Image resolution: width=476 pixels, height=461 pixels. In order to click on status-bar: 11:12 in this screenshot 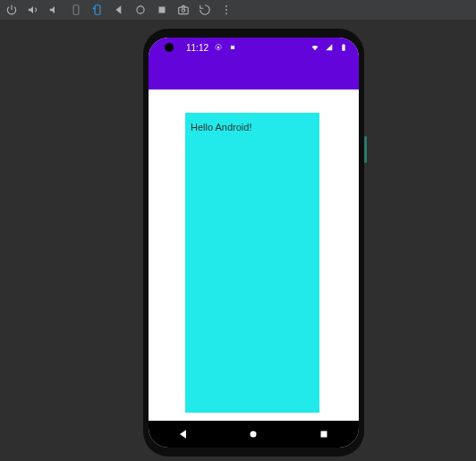, I will do `click(254, 47)`.